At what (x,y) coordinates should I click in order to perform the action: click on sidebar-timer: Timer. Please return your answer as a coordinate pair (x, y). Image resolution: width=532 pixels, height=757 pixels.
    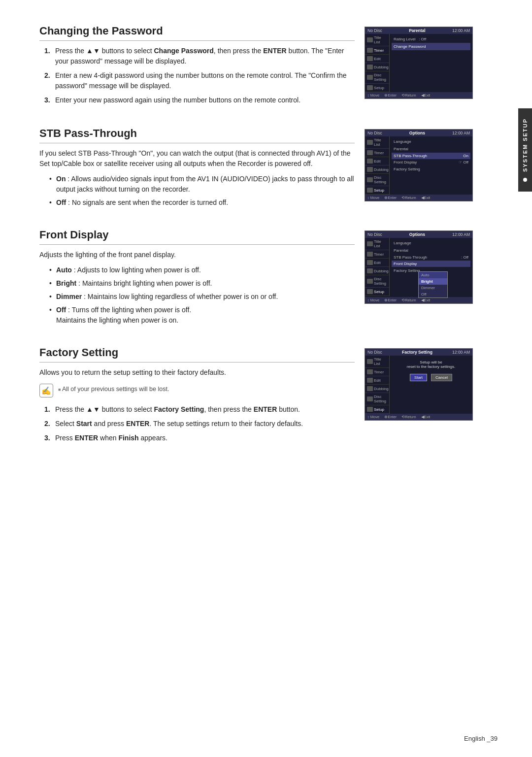
    Looking at the image, I should click on (377, 50).